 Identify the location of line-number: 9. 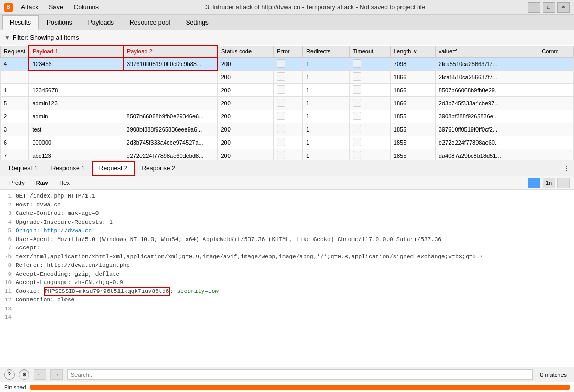
(8, 275).